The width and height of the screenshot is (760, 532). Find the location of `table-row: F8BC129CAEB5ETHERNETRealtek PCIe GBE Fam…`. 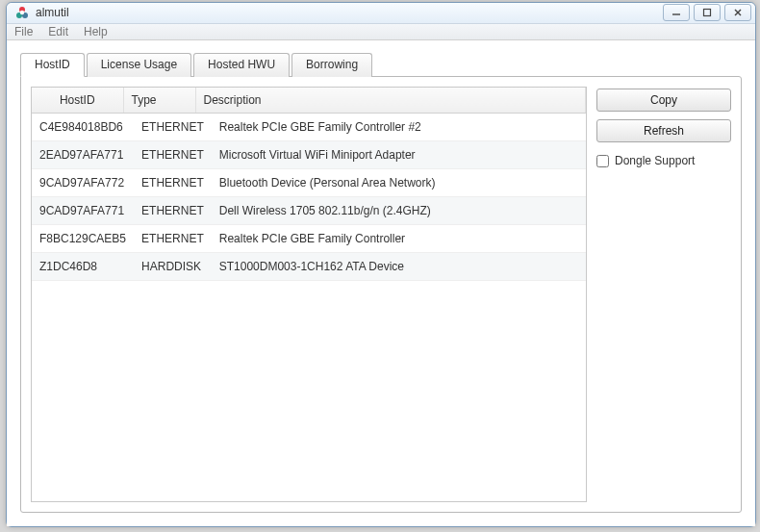

table-row: F8BC129CAEB5ETHERNETRealtek PCIe GBE Fam… is located at coordinates (309, 239).